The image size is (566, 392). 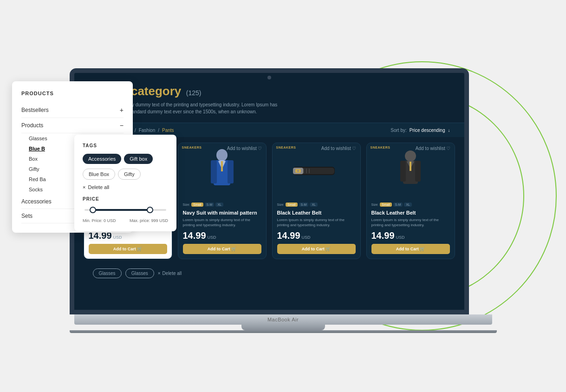 I want to click on product-card-2: SNEAKERS Add to wishlist ♡, so click(x=222, y=201).